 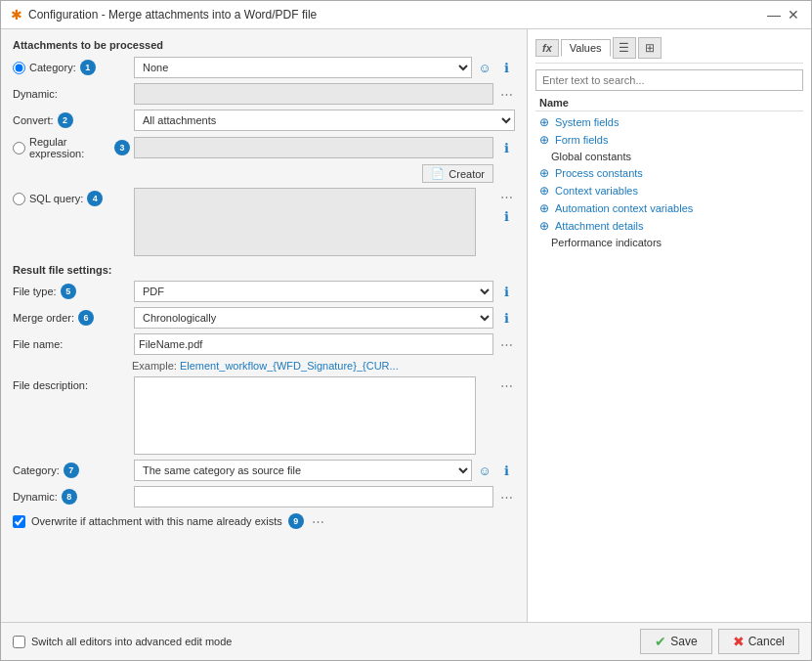 What do you see at coordinates (71, 67) in the screenshot?
I see `category-label: Category: 1` at bounding box center [71, 67].